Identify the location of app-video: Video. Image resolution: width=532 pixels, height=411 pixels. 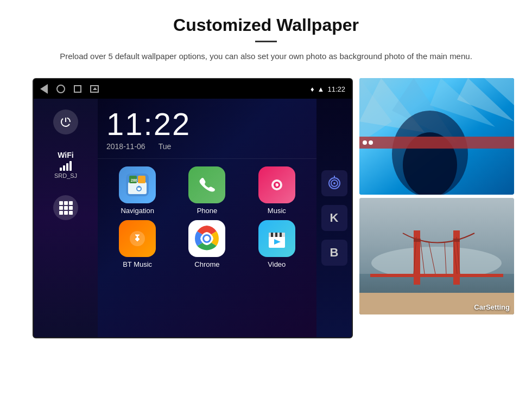
(277, 244).